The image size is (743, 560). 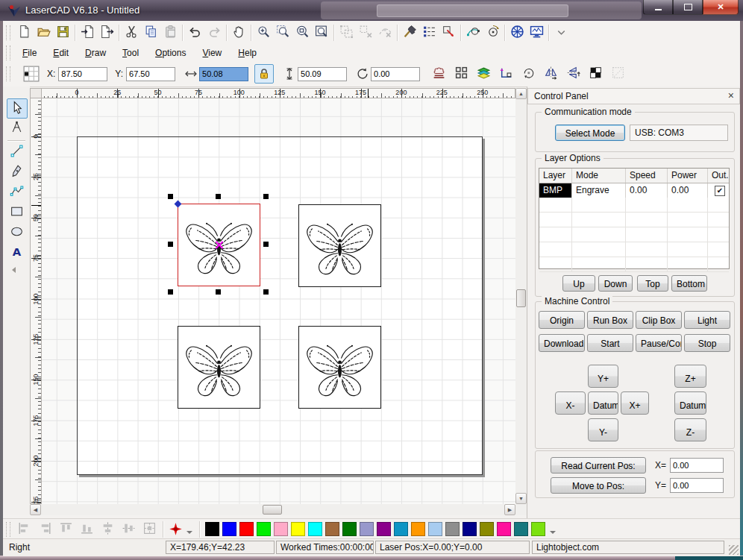 I want to click on layer-down-button: Down, so click(x=615, y=283).